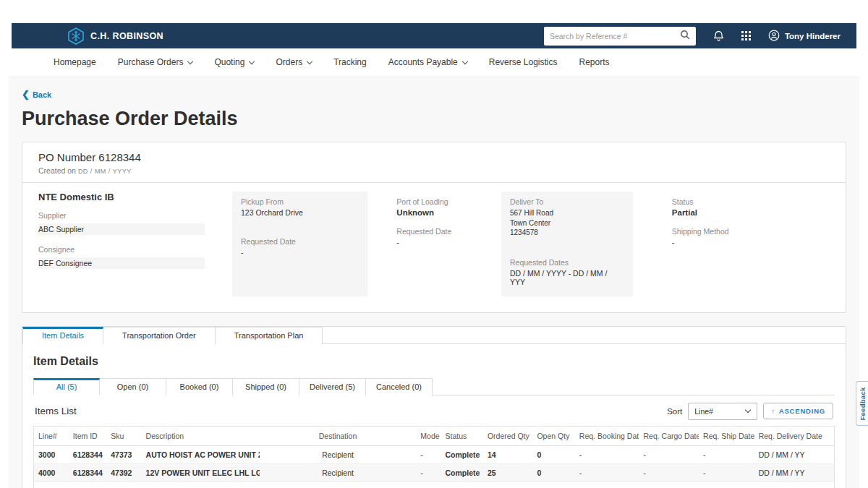 This screenshot has width=868, height=488. I want to click on status-value: Partial, so click(751, 213).